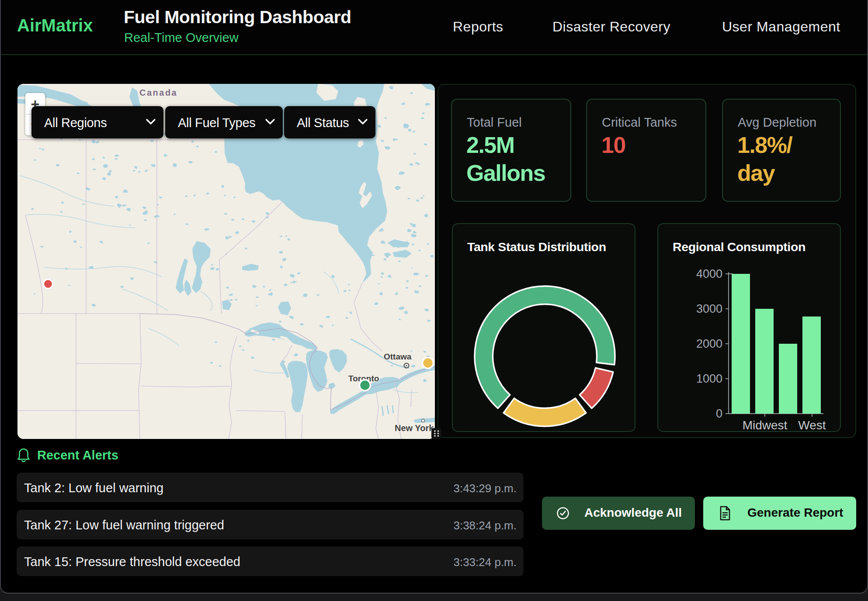 This screenshot has width=868, height=601. What do you see at coordinates (765, 425) in the screenshot?
I see `svg-text: Midwest` at bounding box center [765, 425].